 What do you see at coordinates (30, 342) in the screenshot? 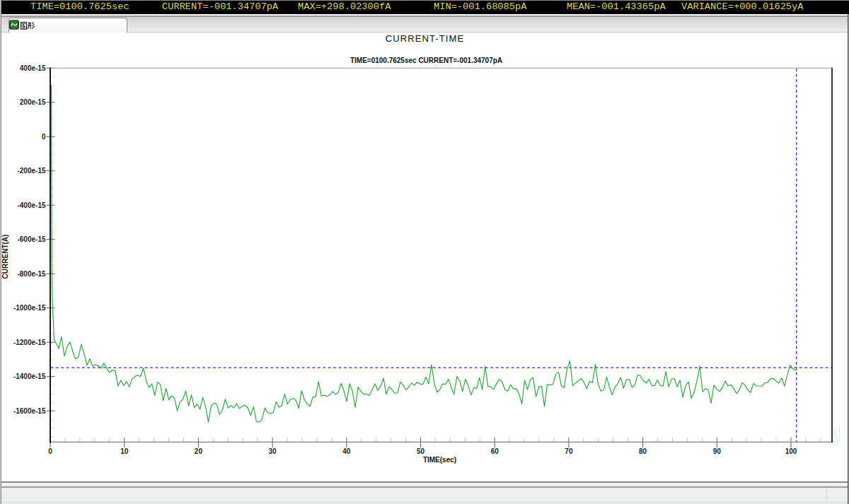
I see `svg-text: -1200e-15` at bounding box center [30, 342].